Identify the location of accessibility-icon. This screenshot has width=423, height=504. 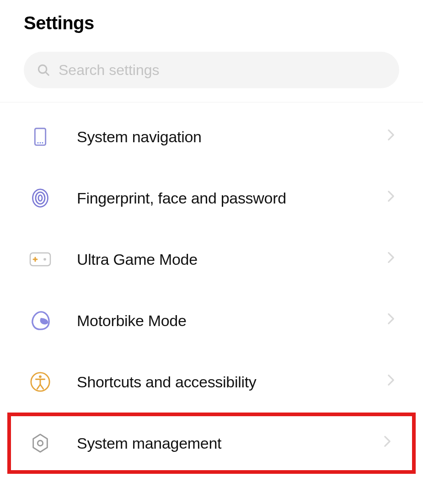
(40, 382).